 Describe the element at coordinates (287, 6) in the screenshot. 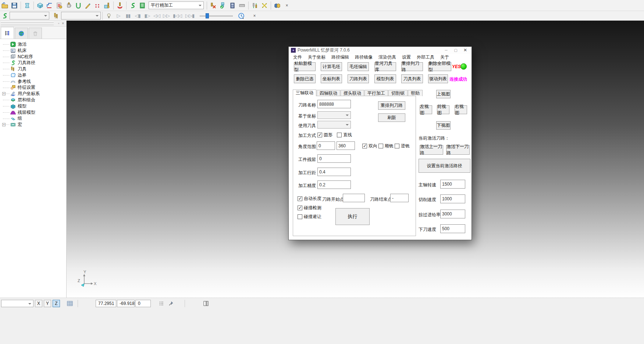

I see `toolbar-close-icon: ×` at that location.